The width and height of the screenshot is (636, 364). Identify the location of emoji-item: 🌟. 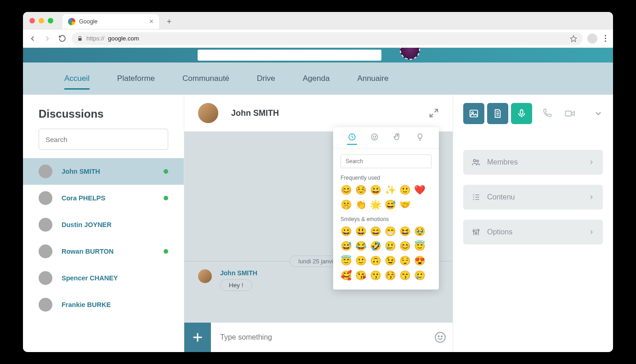
(375, 205).